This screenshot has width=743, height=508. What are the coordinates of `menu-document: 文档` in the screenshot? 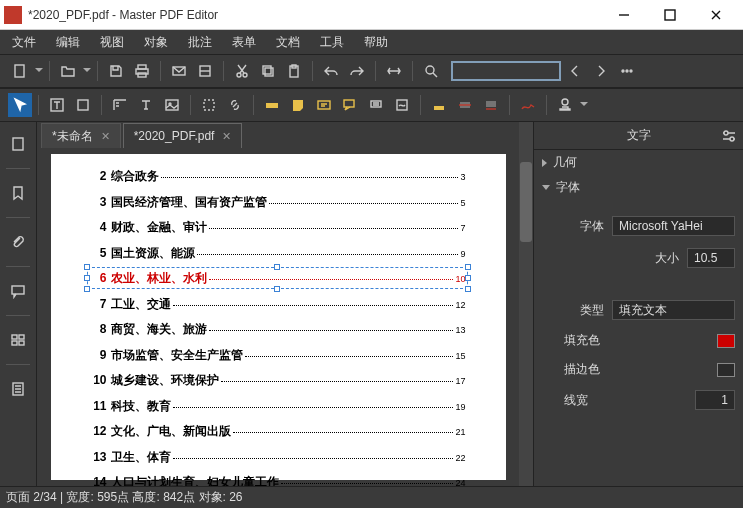 It's located at (288, 42).